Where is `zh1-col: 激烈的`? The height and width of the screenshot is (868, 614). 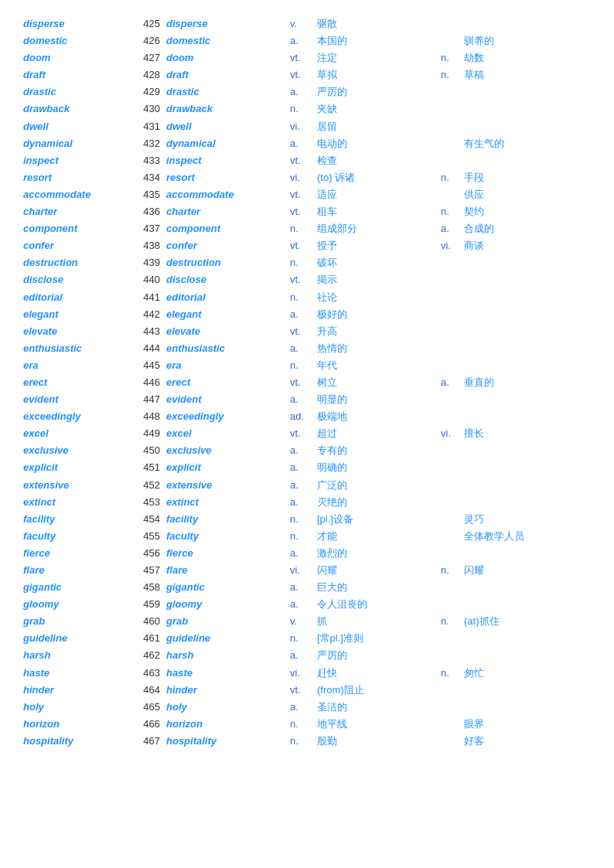
zh1-col: 激烈的 is located at coordinates (379, 553).